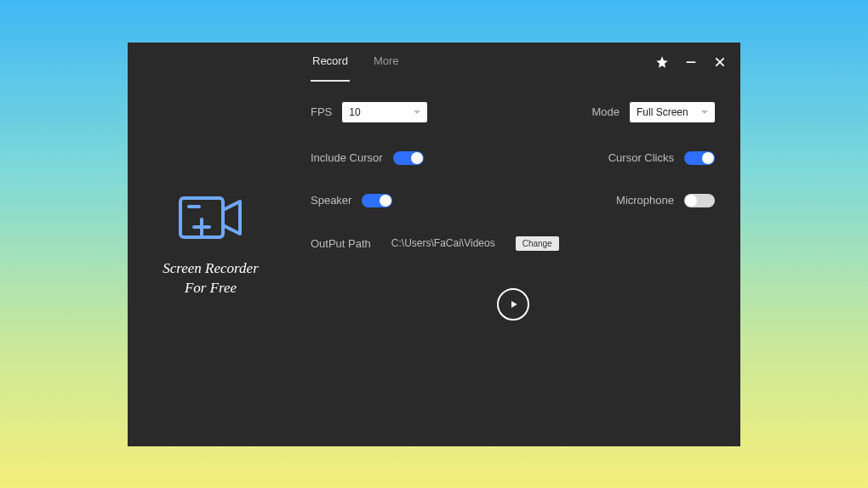 Image resolution: width=868 pixels, height=488 pixels. I want to click on app-title: Screen Recorder For Free, so click(211, 279).